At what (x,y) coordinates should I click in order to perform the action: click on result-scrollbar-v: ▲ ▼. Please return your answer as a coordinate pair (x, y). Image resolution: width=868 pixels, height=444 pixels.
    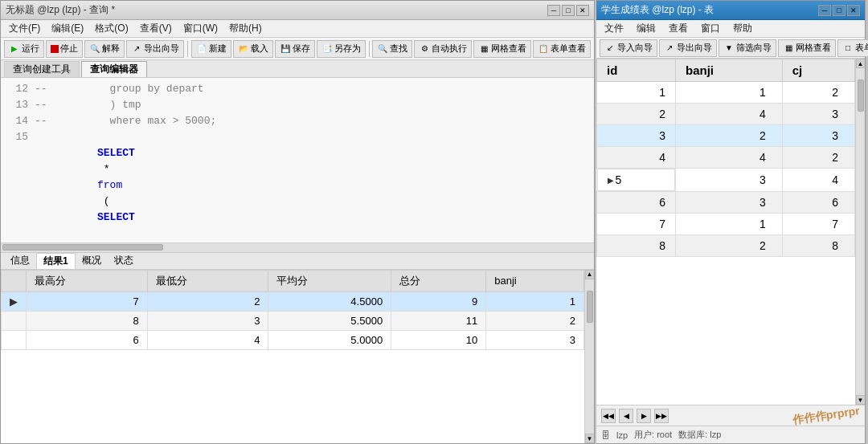
    Looking at the image, I should click on (589, 356).